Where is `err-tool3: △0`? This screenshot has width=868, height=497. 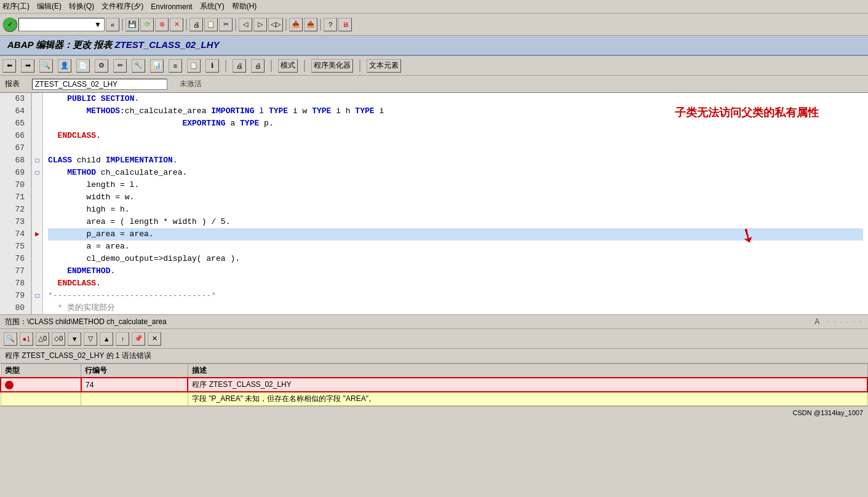 err-tool3: △0 is located at coordinates (42, 339).